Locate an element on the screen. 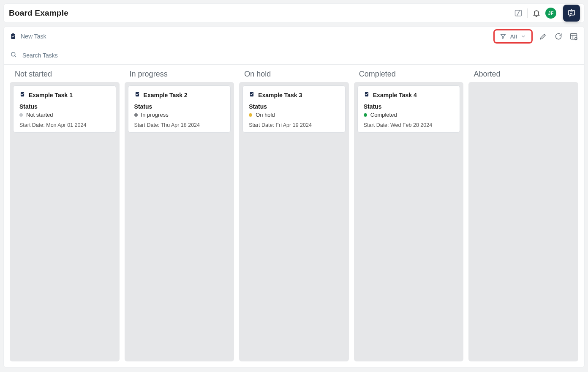  column-header: In progress is located at coordinates (180, 75).